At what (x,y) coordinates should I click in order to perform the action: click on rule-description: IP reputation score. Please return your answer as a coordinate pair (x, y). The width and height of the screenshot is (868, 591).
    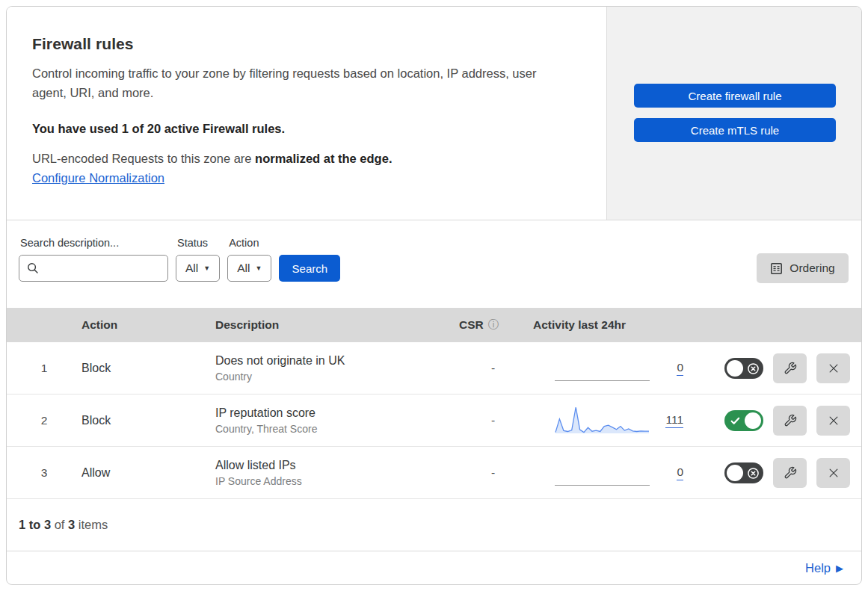
    Looking at the image, I should click on (337, 413).